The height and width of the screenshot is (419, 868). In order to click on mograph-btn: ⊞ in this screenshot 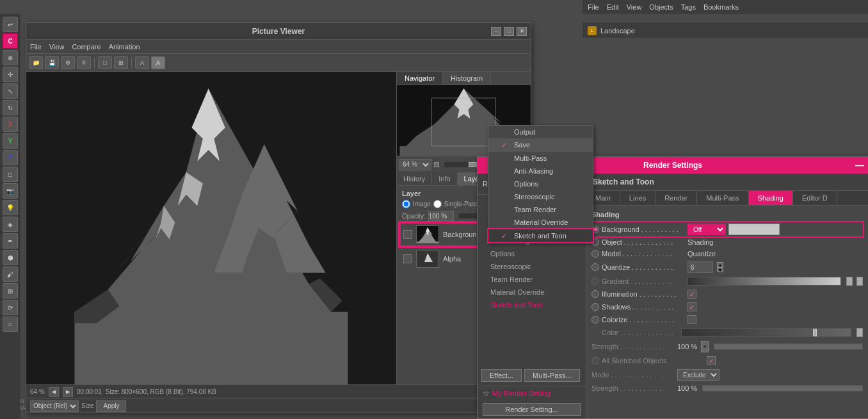, I will do `click(10, 291)`.